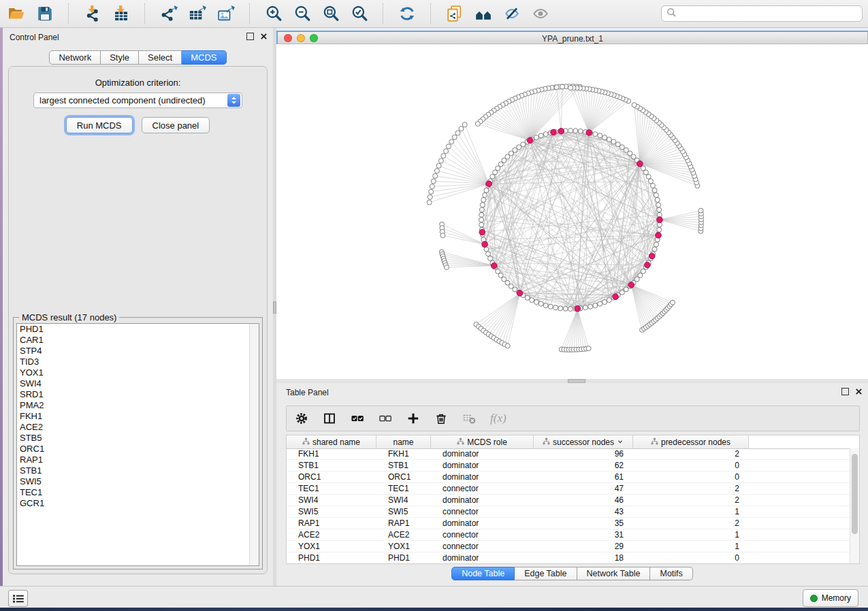  What do you see at coordinates (568, 501) in the screenshot?
I see `table-row: SWI4SWI4dominator462` at bounding box center [568, 501].